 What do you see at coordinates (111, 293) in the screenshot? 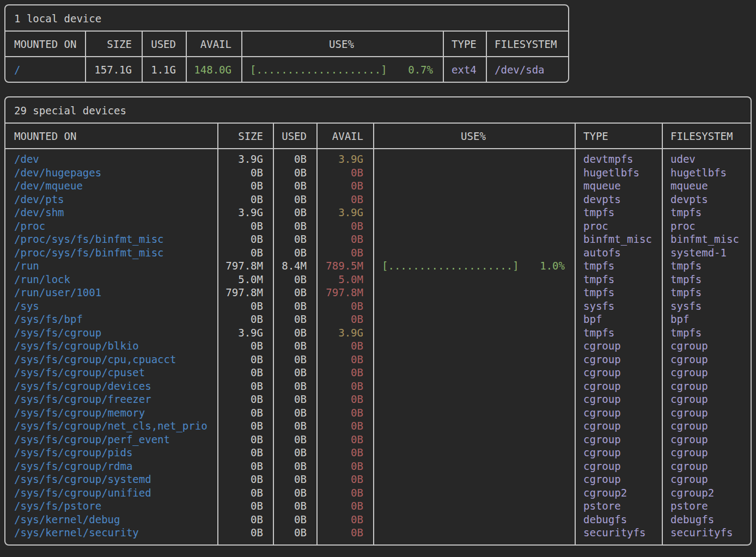
I see `mount-point-cell: /run/user/1001` at bounding box center [111, 293].